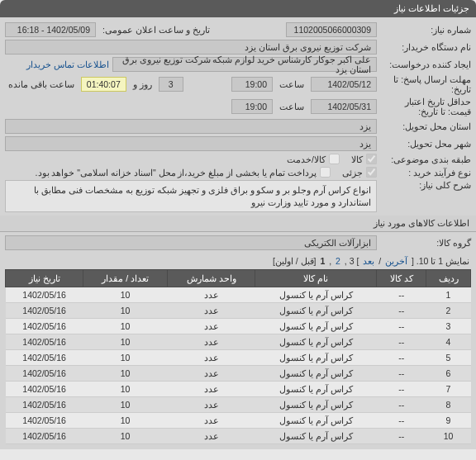 Image resolution: width=476 pixels, height=460 pixels. Describe the element at coordinates (344, 107) in the screenshot. I see `validity-date: 1402/05/31` at that location.